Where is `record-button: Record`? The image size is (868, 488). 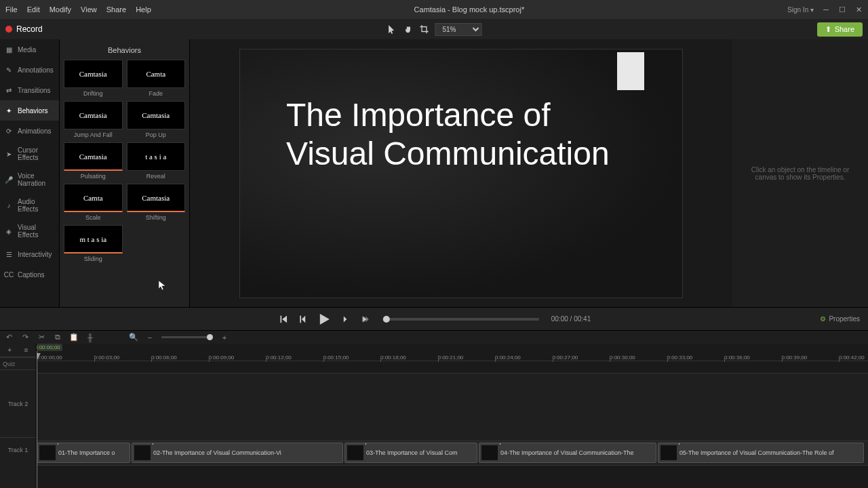
record-button: Record is located at coordinates (24, 29).